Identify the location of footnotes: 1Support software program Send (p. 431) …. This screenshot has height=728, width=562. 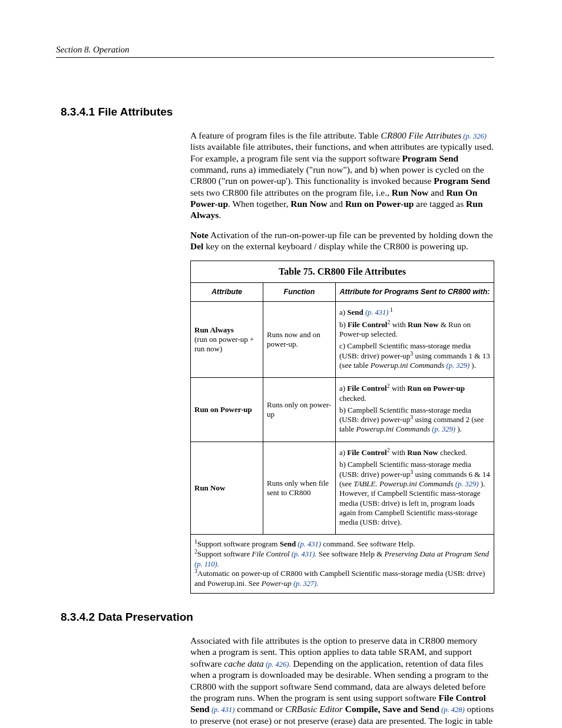
(343, 564).